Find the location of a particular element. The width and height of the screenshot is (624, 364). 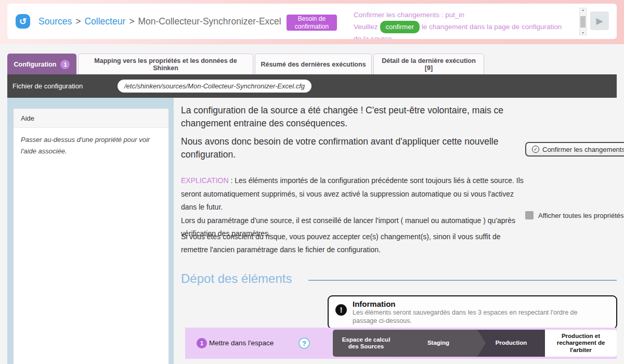

check-circle-icon: ✓ is located at coordinates (536, 149).